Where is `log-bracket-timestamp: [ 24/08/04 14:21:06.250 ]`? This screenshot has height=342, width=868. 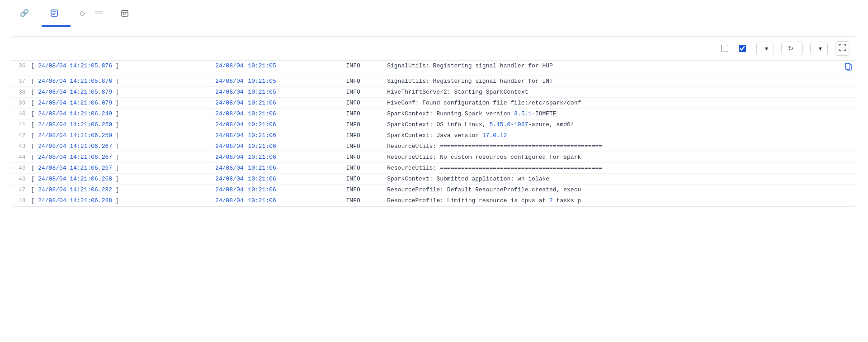 log-bracket-timestamp: [ 24/08/04 14:21:06.250 ] is located at coordinates (123, 125).